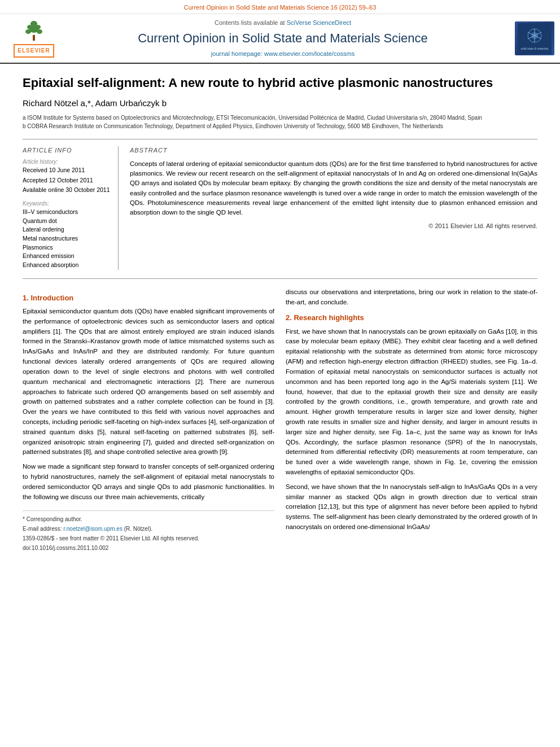 Image resolution: width=560 pixels, height=747 pixels. I want to click on journal-homepage: journal homepage: www.elsevier.com/locat…, so click(283, 54).